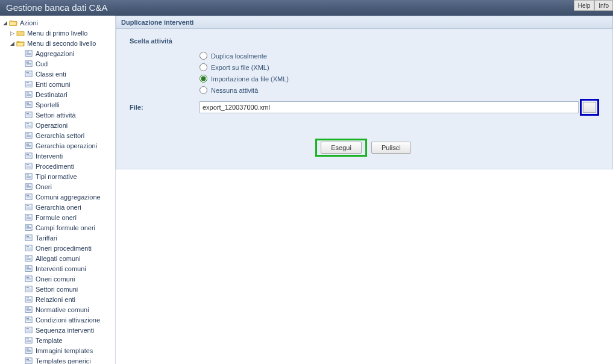 Image resolution: width=613 pixels, height=364 pixels. I want to click on sidebar-item-label: Relazioni enti, so click(75, 300).